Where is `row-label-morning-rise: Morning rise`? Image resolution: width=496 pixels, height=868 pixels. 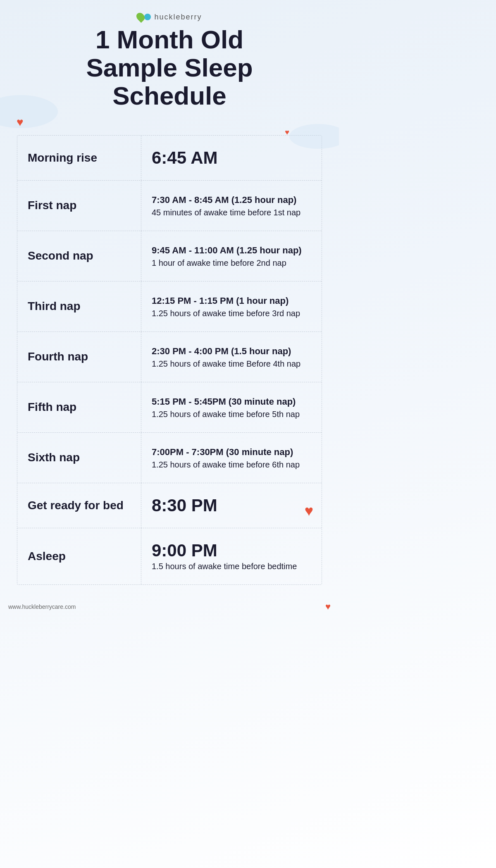
row-label-morning-rise: Morning rise is located at coordinates (79, 158).